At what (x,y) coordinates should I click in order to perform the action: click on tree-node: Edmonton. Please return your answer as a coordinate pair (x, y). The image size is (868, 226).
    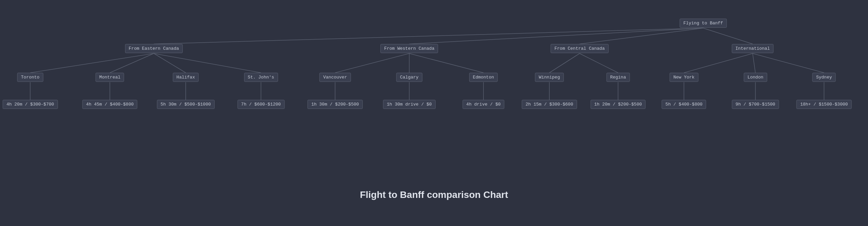
    Looking at the image, I should click on (484, 77).